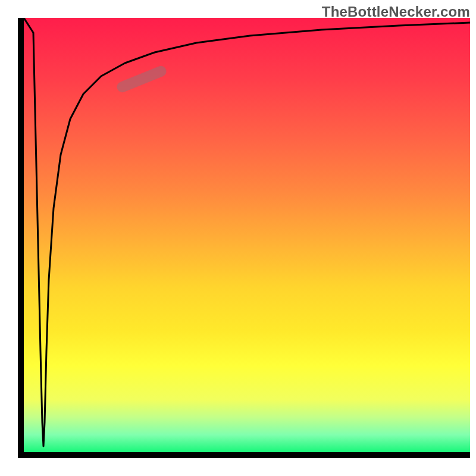 The image size is (476, 476). I want to click on x-axis, so click(244, 455).